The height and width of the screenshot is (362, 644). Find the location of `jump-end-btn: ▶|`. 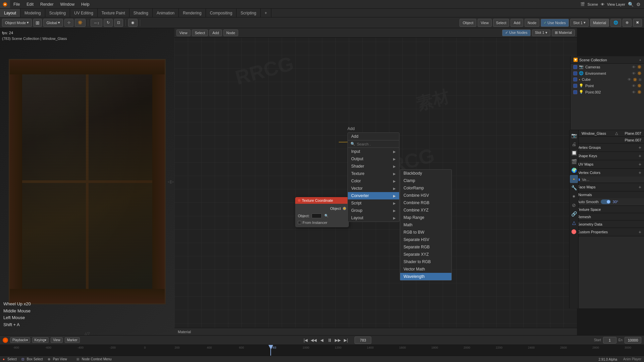

jump-end-btn: ▶| is located at coordinates (346, 340).